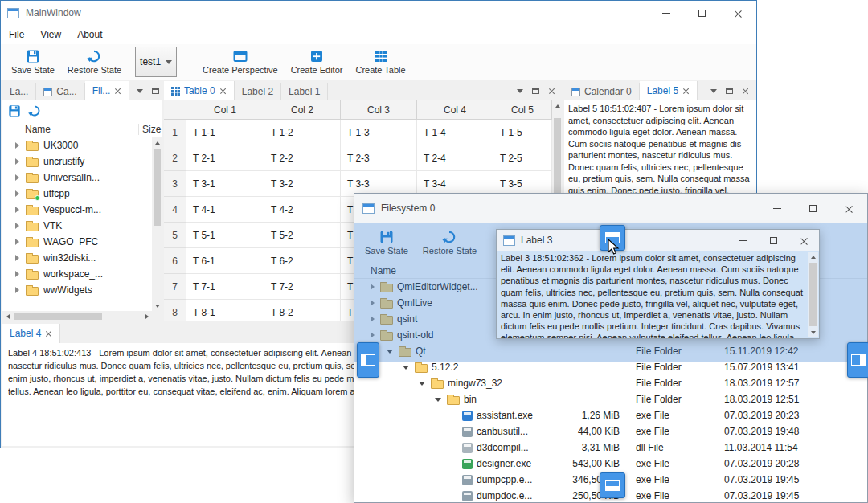 This screenshot has height=503, width=868. What do you see at coordinates (77, 194) in the screenshot?
I see `tree-item: utfcpp` at bounding box center [77, 194].